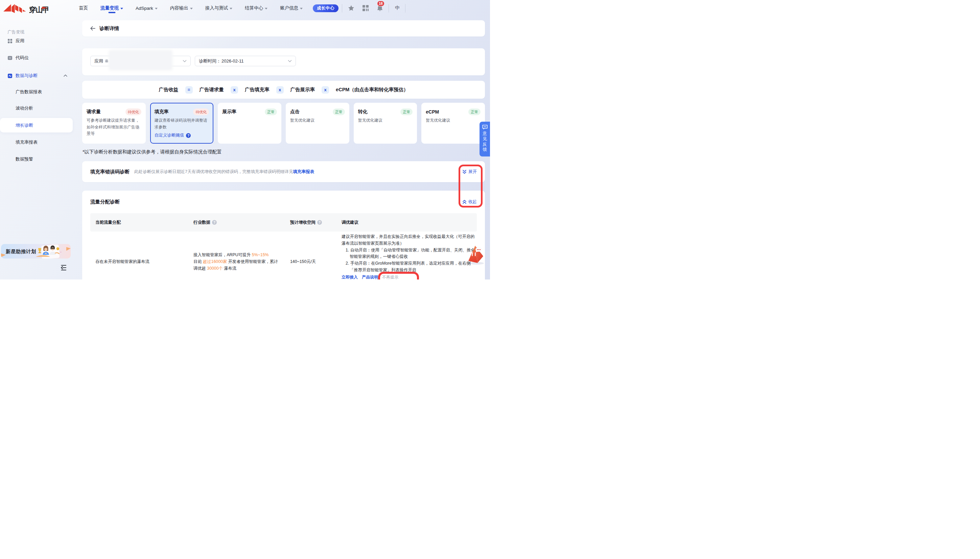 This screenshot has height=559, width=980. I want to click on sidebar-item-label: 数据与诊断, so click(27, 76).